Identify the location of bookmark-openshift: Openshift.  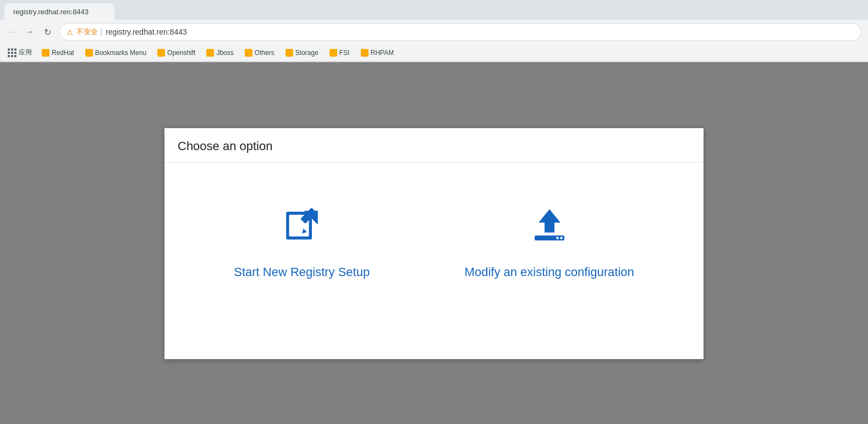
(176, 53).